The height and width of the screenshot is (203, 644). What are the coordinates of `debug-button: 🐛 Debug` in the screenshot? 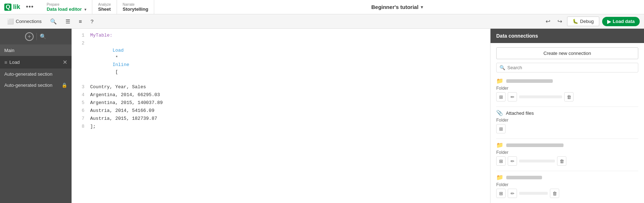 It's located at (583, 22).